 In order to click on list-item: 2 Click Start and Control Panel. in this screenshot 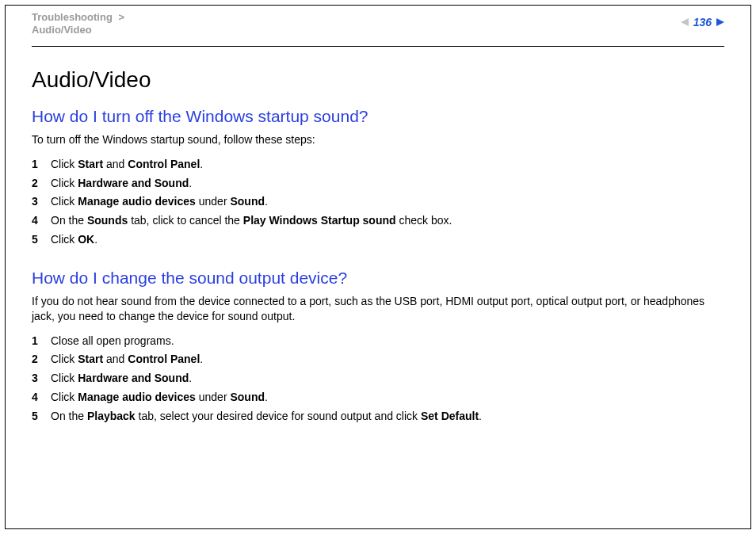, I will do `click(378, 360)`.